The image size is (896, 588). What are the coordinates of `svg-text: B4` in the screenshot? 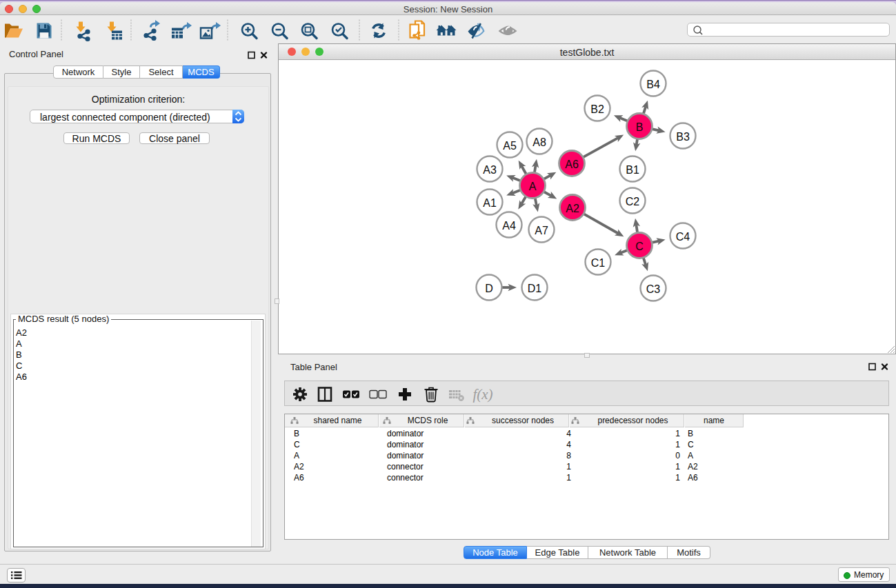 It's located at (653, 84).